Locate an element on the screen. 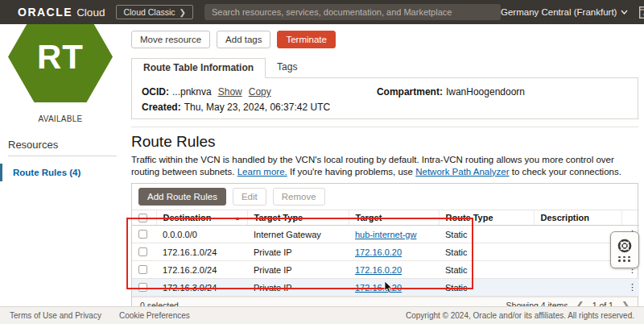 The width and height of the screenshot is (644, 324). tab-tags: Tags is located at coordinates (287, 68).